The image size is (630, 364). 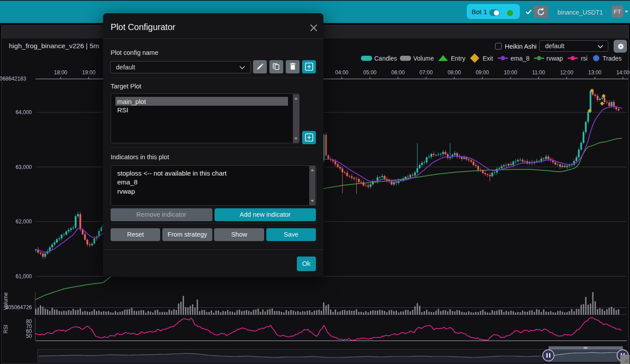 What do you see at coordinates (6, 329) in the screenshot?
I see `svg-text: RSI` at bounding box center [6, 329].